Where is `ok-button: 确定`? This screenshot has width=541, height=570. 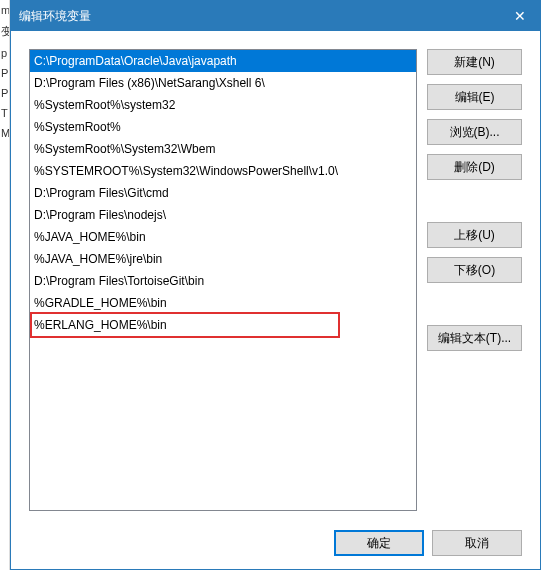
ok-button: 确定 is located at coordinates (379, 543).